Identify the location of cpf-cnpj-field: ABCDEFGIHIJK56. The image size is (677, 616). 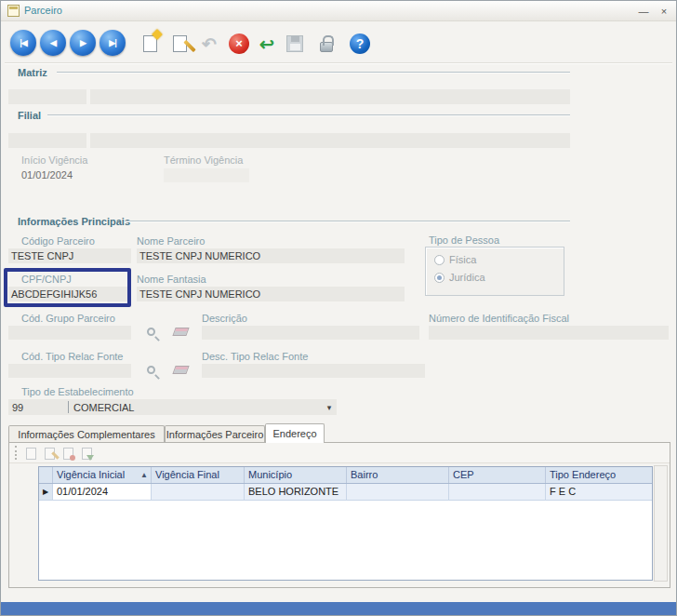
(70, 294).